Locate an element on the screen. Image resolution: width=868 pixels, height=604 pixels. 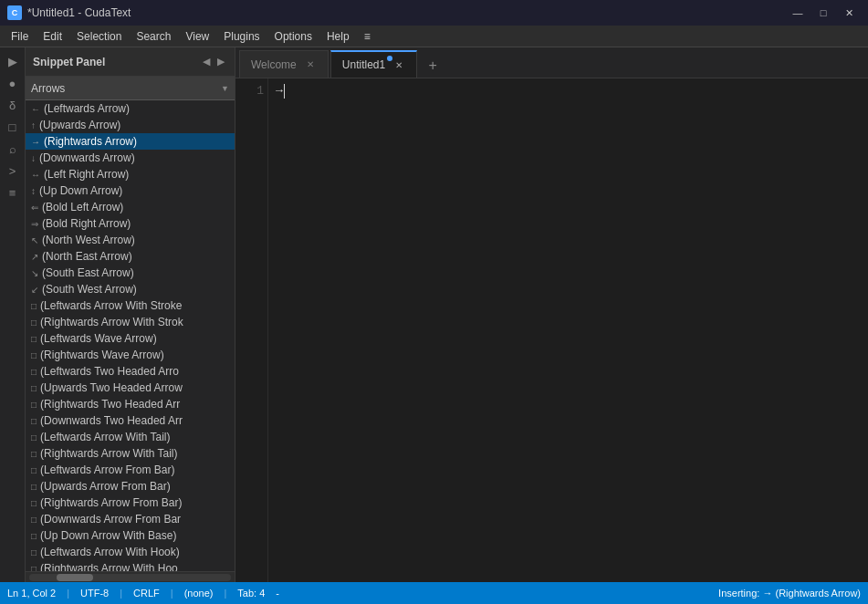
snippet-dropdown-label: Arrows is located at coordinates (47, 89).